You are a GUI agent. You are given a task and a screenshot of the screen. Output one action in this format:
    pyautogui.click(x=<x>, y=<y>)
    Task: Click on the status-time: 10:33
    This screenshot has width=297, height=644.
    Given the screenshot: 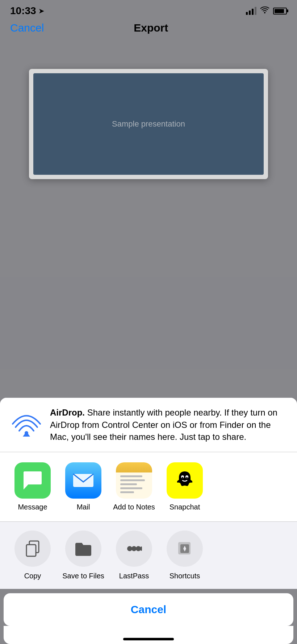 What is the action you would take?
    pyautogui.click(x=23, y=11)
    